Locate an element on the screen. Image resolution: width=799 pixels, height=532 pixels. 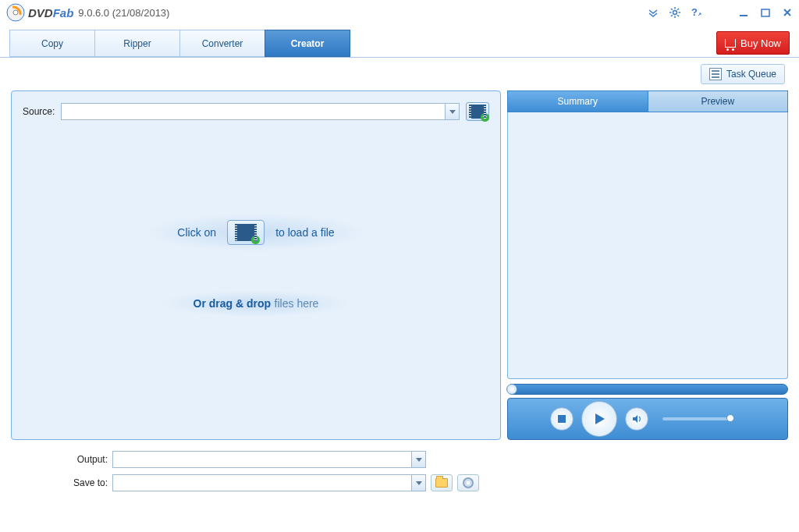
click-on-text: Click on is located at coordinates (197, 232).